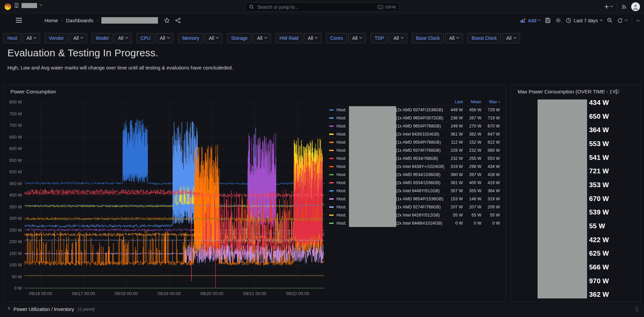 This screenshot has width=644, height=317. I want to click on legend-col-mean: Mean, so click(472, 102).